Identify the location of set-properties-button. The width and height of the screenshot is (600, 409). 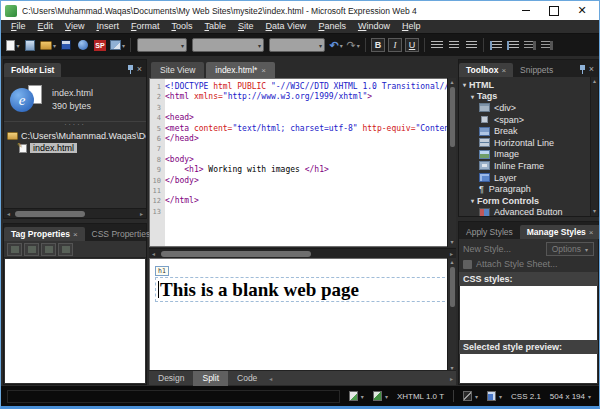
(48, 250).